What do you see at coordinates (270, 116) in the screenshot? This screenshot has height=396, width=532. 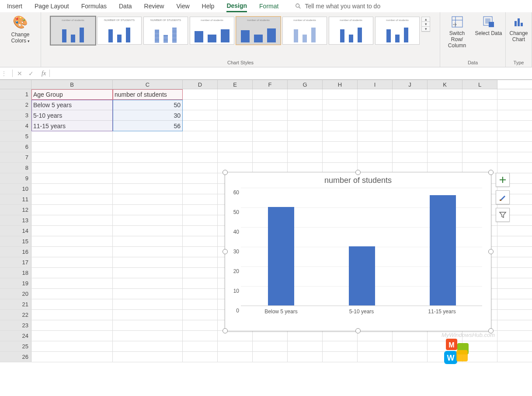 I see `cell-F3` at bounding box center [270, 116].